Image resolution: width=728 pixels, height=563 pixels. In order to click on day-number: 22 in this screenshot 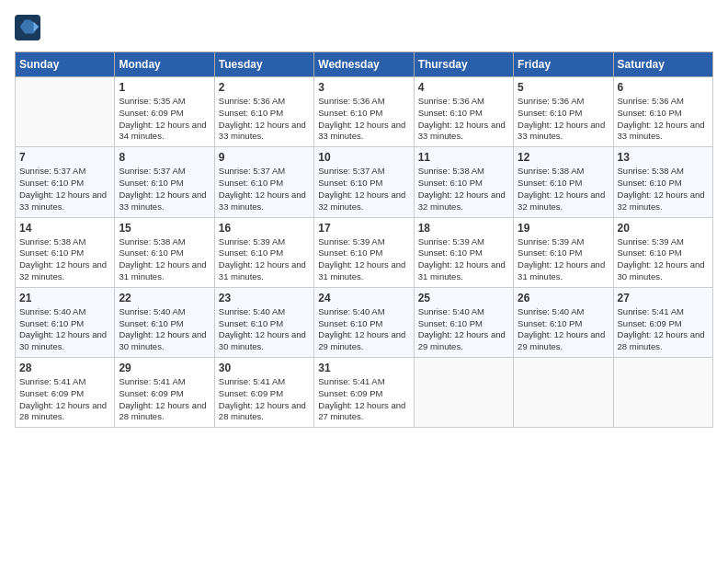, I will do `click(164, 298)`.